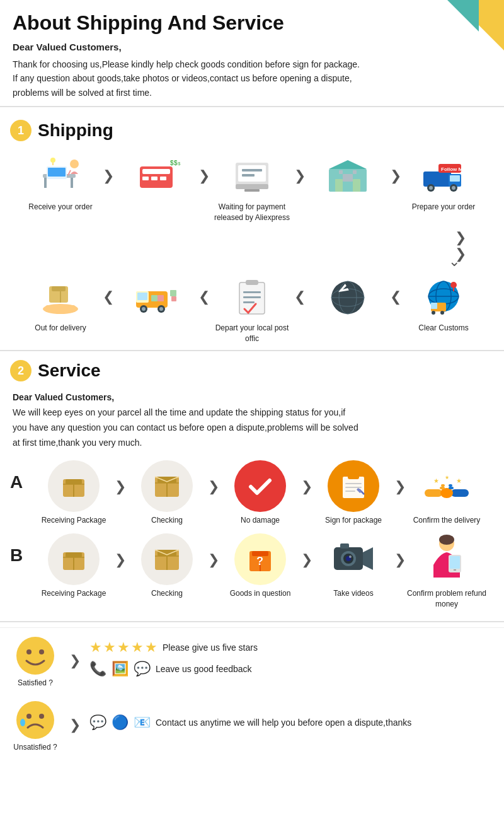 Image resolution: width=504 pixels, height=819 pixels. I want to click on header-line1: Thank for choosing us,Please kindly help…, so click(252, 64).